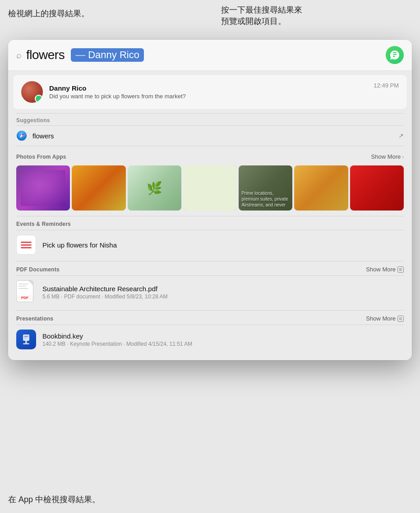  Describe the element at coordinates (223, 292) in the screenshot. I see `pdf-file-info: Sustainable Architecture Research.pdf 5.…` at that location.